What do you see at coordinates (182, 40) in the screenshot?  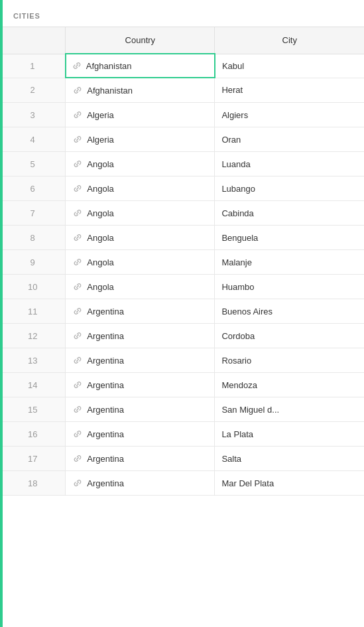 I see `table-header-row: Country City` at bounding box center [182, 40].